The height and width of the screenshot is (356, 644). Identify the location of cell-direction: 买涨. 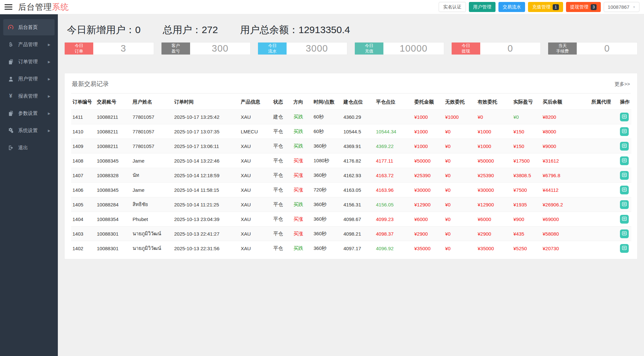
(302, 234).